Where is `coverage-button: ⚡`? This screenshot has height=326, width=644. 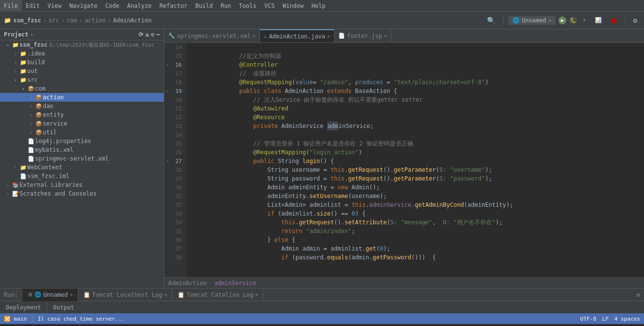 coverage-button: ⚡ is located at coordinates (584, 20).